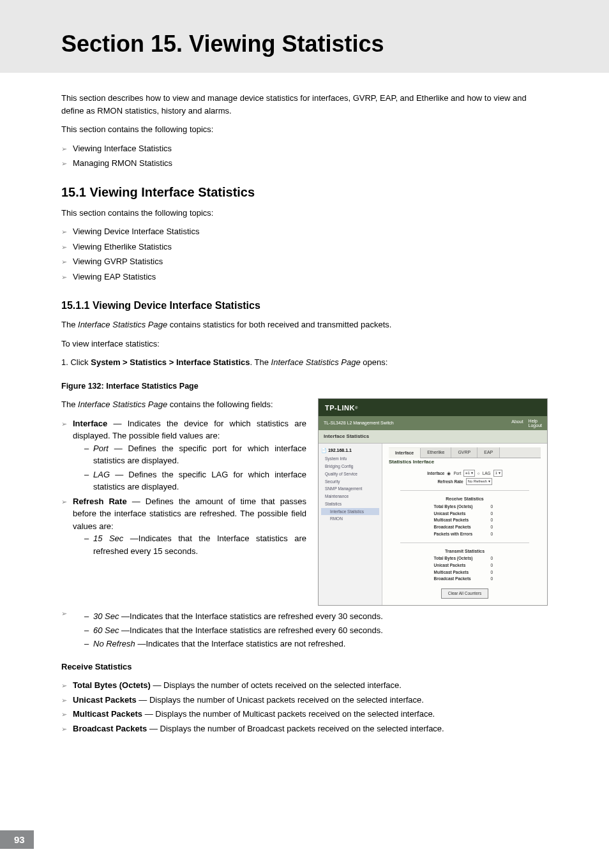  What do you see at coordinates (304, 344) in the screenshot?
I see `s15-1-1-p2: To view interface statistics:` at bounding box center [304, 344].